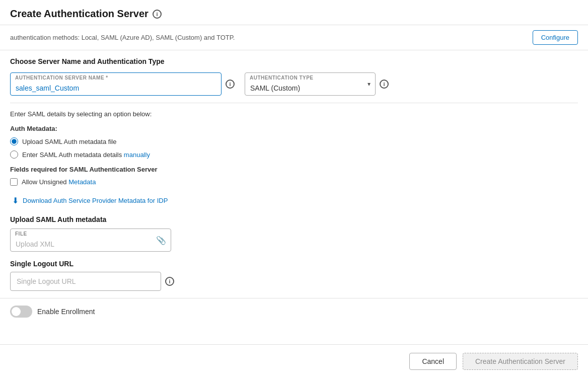 The height and width of the screenshot is (378, 588). I want to click on radio-upload-label: Upload SAML Auth metadata file, so click(69, 142).